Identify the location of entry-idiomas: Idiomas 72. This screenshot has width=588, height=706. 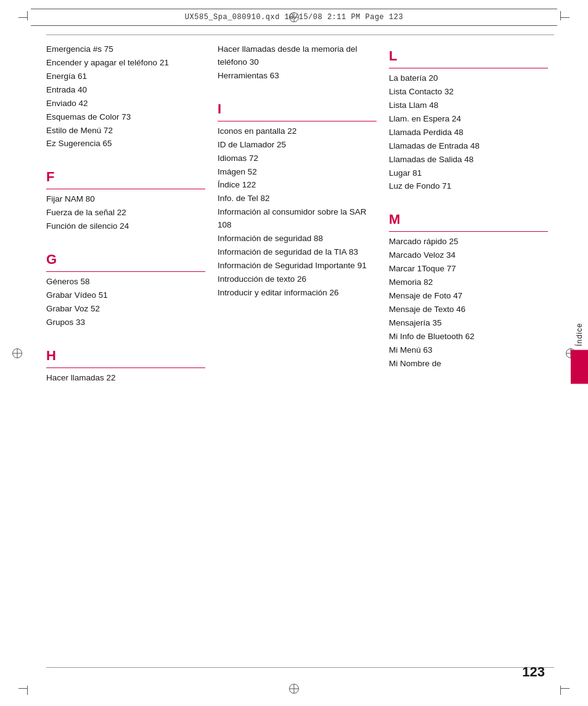
(297, 159).